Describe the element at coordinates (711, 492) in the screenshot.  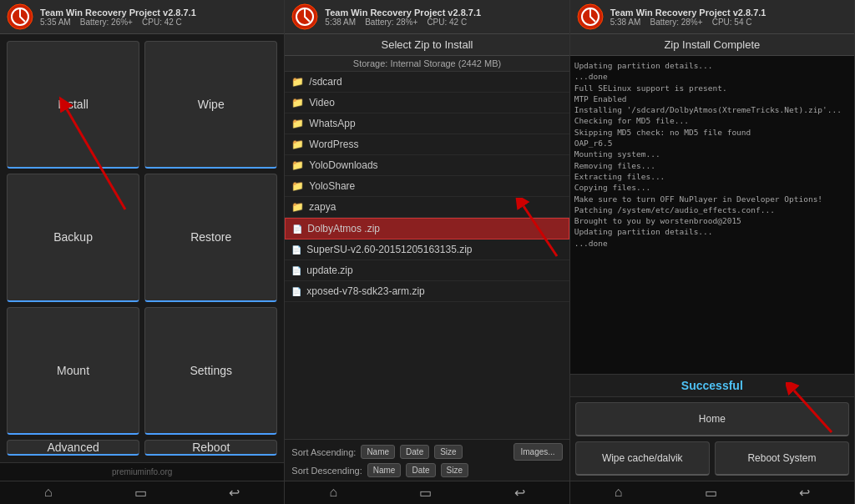
I see `recents-nav-icon-3: ▭` at that location.